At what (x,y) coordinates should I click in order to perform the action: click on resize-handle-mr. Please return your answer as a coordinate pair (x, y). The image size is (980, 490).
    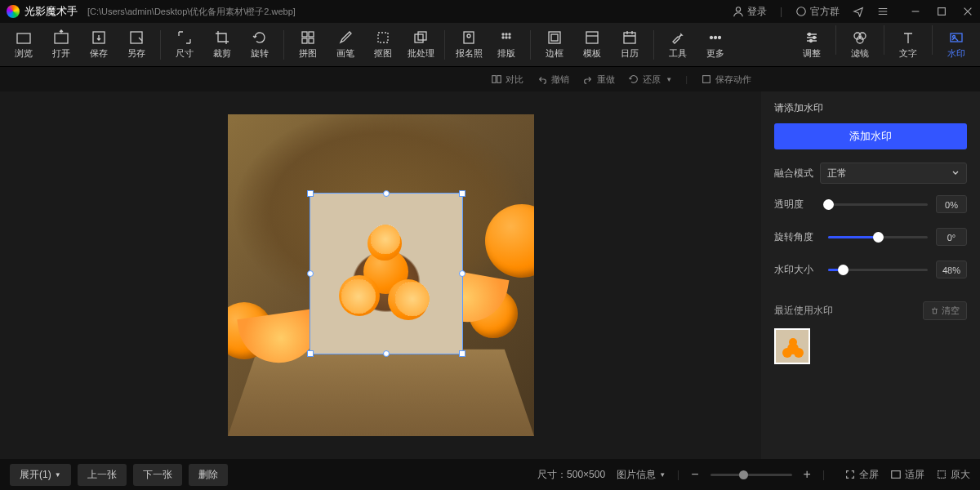
    Looking at the image, I should click on (462, 274).